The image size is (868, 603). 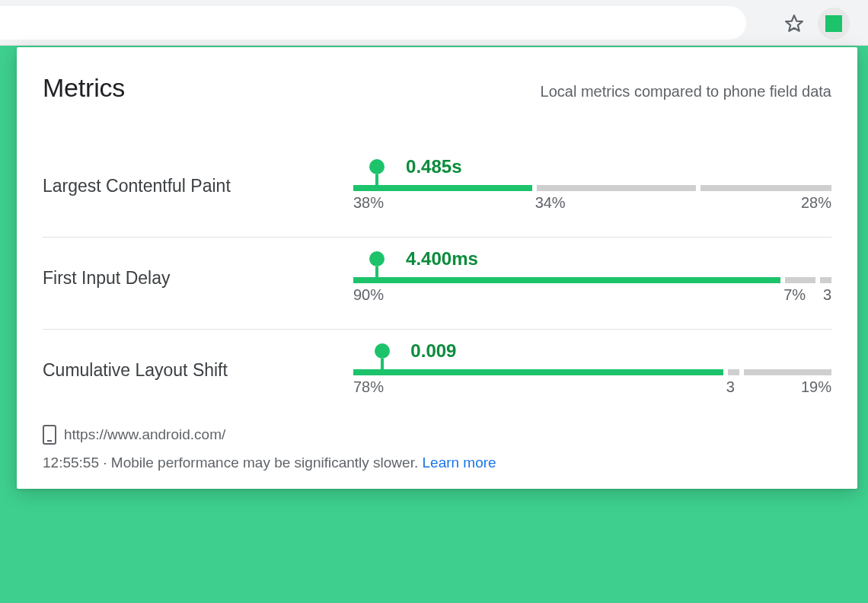 What do you see at coordinates (592, 278) in the screenshot?
I see `metric-chart: 4.400ms90%7%3` at bounding box center [592, 278].